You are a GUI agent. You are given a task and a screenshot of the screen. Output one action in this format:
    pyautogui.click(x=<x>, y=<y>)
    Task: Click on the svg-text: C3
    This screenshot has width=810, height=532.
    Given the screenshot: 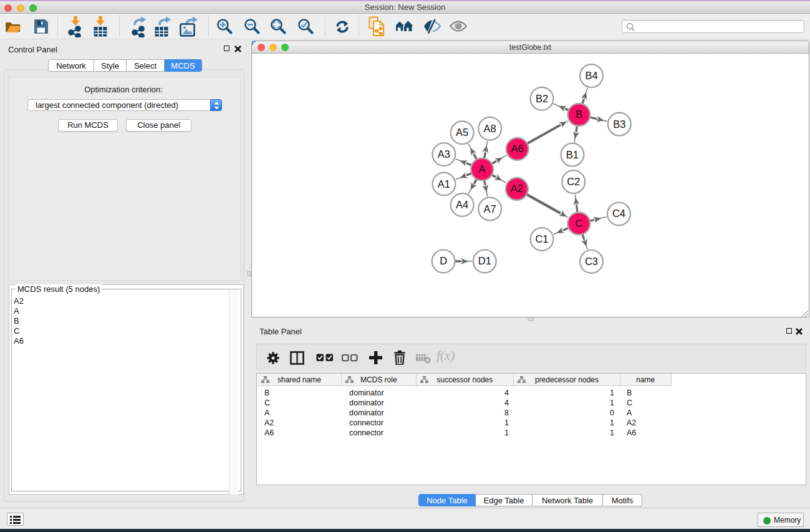 What is the action you would take?
    pyautogui.click(x=591, y=261)
    